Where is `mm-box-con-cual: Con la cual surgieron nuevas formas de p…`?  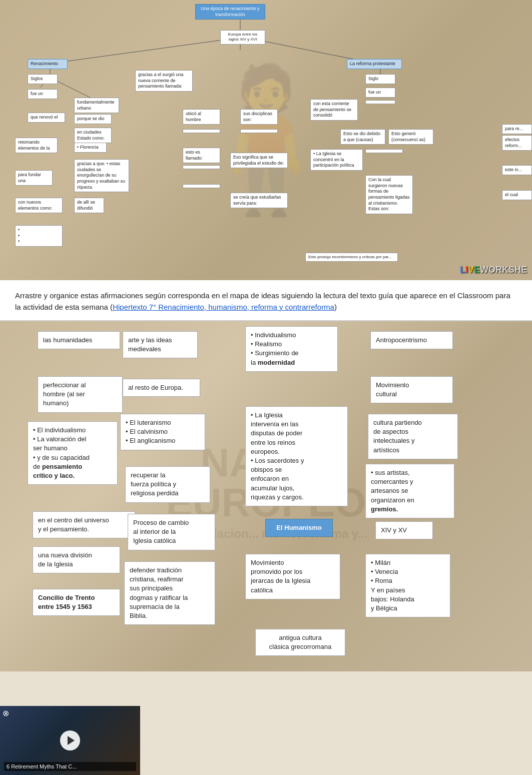
mm-box-con-cual: Con la cual surgieron nuevas formas de p… is located at coordinates (389, 195).